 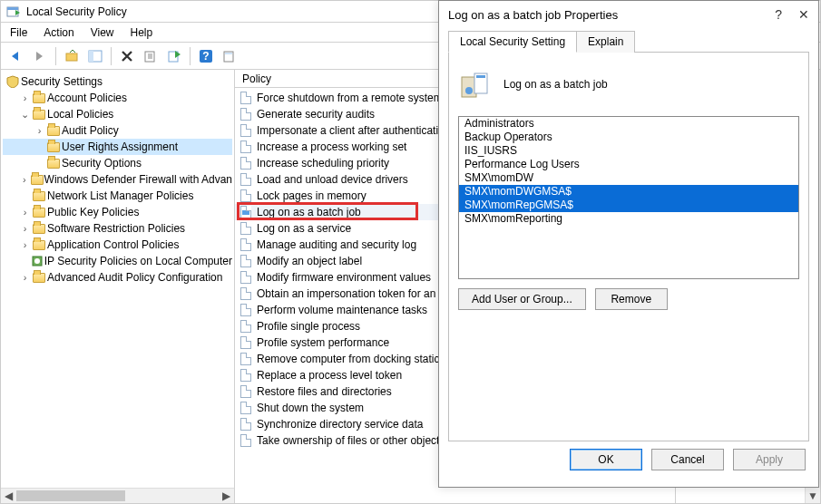 What do you see at coordinates (533, 15) in the screenshot?
I see `dialog-title: Log on as a batch job Properties` at bounding box center [533, 15].